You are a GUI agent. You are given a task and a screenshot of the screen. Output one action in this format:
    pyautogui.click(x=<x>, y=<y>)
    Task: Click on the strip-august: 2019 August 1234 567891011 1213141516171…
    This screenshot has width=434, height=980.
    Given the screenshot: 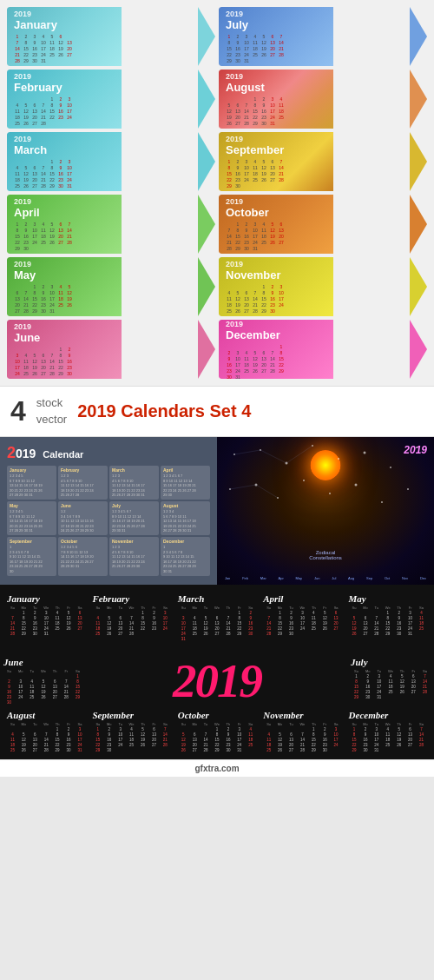 What is the action you would take?
    pyautogui.click(x=323, y=99)
    